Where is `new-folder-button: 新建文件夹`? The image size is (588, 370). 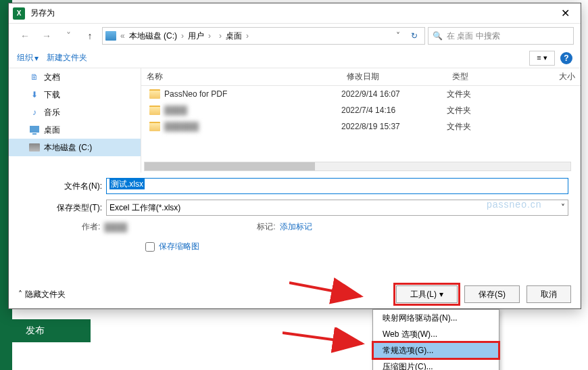 new-folder-button: 新建文件夹 is located at coordinates (67, 58).